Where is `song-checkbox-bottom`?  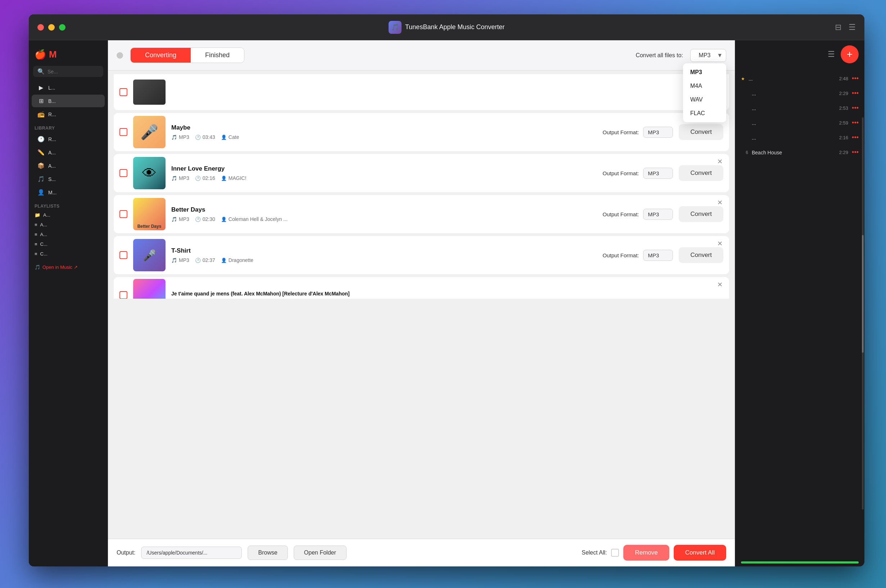
song-checkbox-bottom is located at coordinates (123, 295).